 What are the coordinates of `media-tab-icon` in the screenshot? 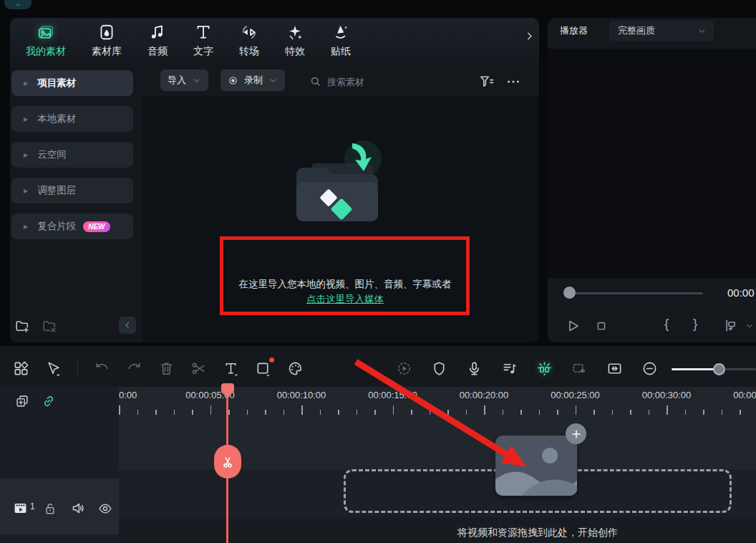 It's located at (46, 32).